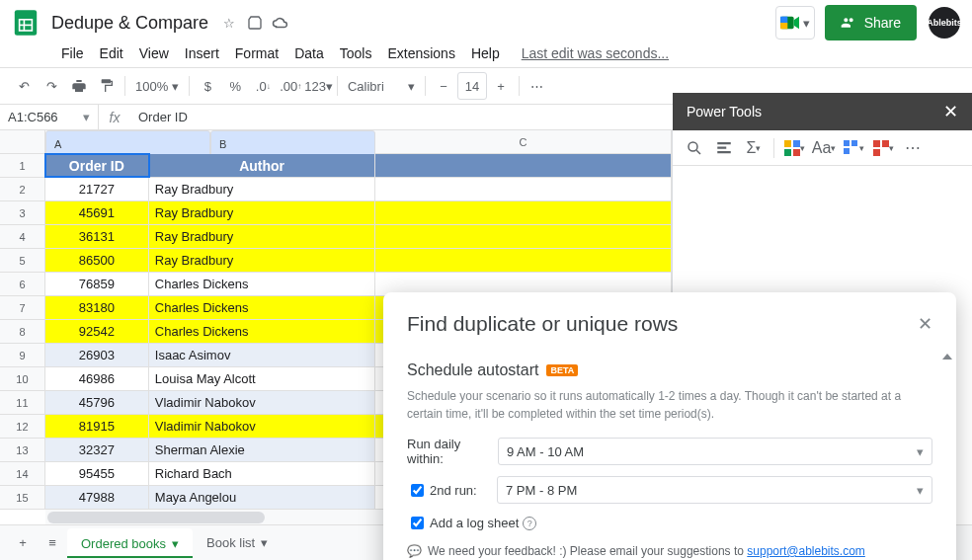 This screenshot has height=560, width=972. Describe the element at coordinates (97, 284) in the screenshot. I see `cell-order-id: 76859` at that location.